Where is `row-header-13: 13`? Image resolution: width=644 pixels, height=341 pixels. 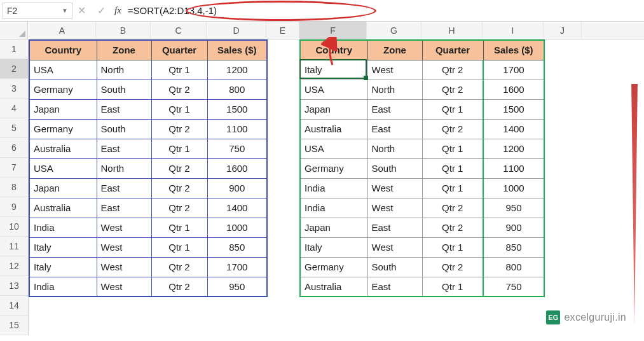
row-header-13: 13 is located at coordinates (14, 286).